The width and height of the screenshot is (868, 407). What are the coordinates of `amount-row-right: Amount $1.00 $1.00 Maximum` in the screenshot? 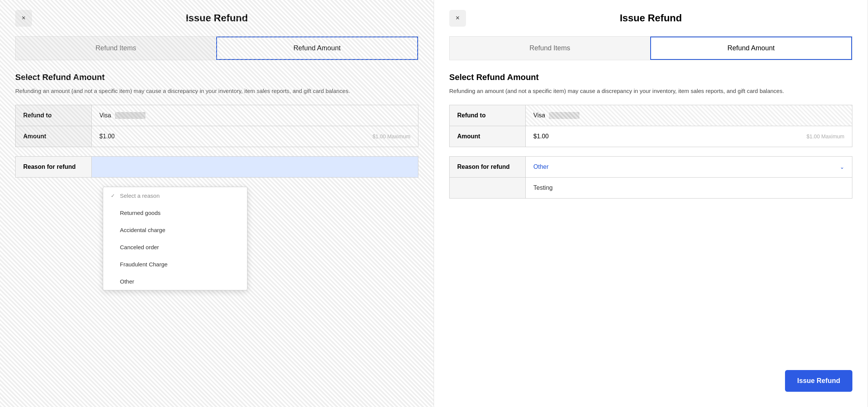 It's located at (651, 136).